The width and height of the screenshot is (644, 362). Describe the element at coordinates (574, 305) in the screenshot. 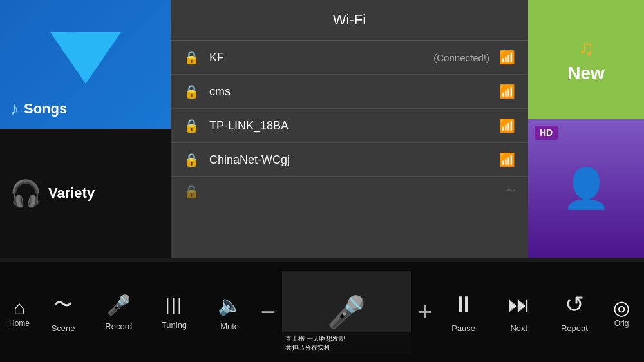

I see `repeat-icon: ↺` at that location.